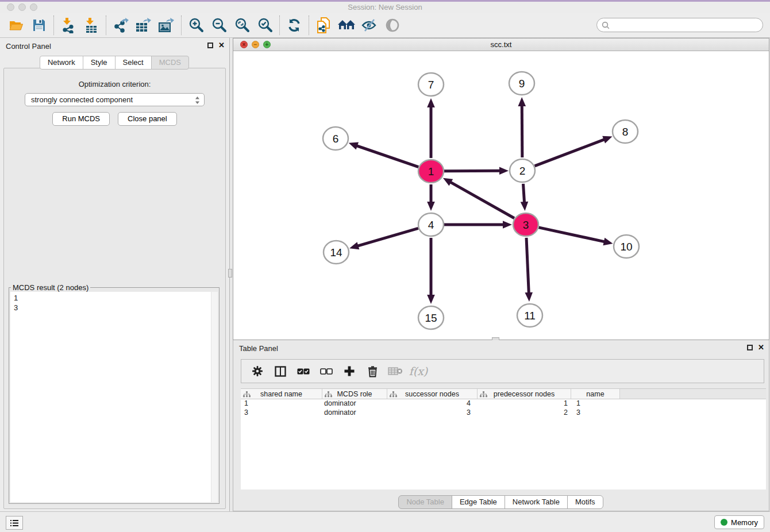 This screenshot has height=532, width=770. I want to click on float-panel-icon, so click(210, 45).